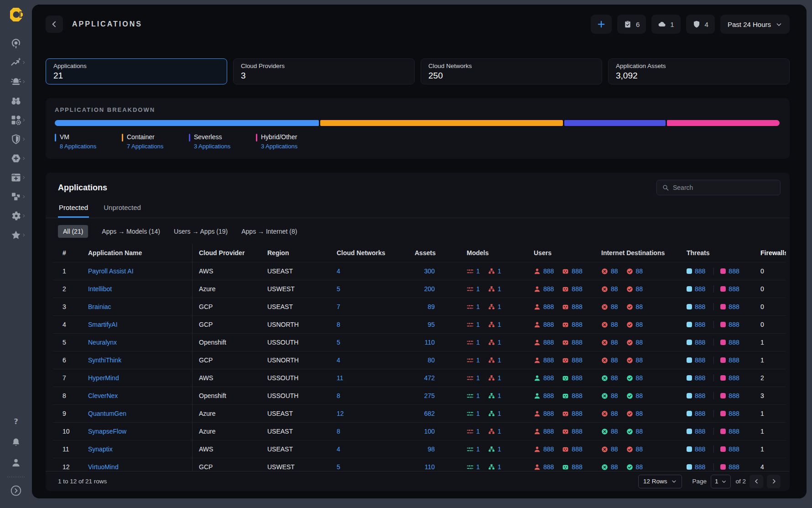  What do you see at coordinates (340, 378) in the screenshot?
I see `cloud-networks-link: 11` at bounding box center [340, 378].